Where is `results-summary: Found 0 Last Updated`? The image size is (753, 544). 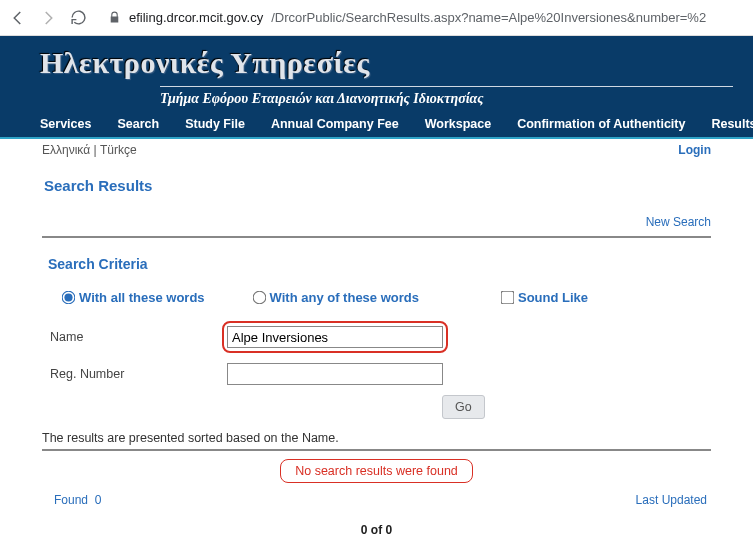
results-summary: Found 0 Last Updated is located at coordinates (376, 498).